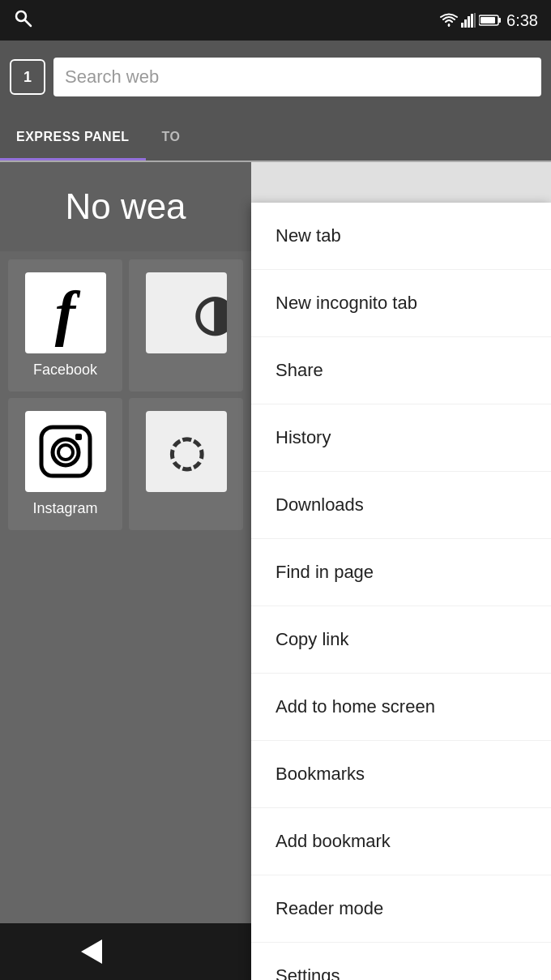 This screenshot has height=980, width=551. Describe the element at coordinates (276, 77) in the screenshot. I see `browser-bar: 1 Search web` at that location.